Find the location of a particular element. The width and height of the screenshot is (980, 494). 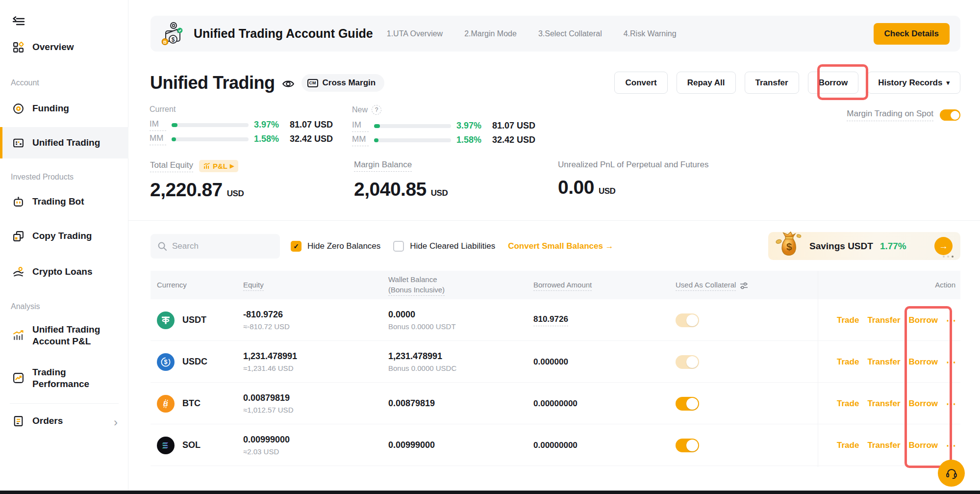

unrealized-pnl-label: Unrealized PnL of Perpetual and Futures is located at coordinates (633, 165).